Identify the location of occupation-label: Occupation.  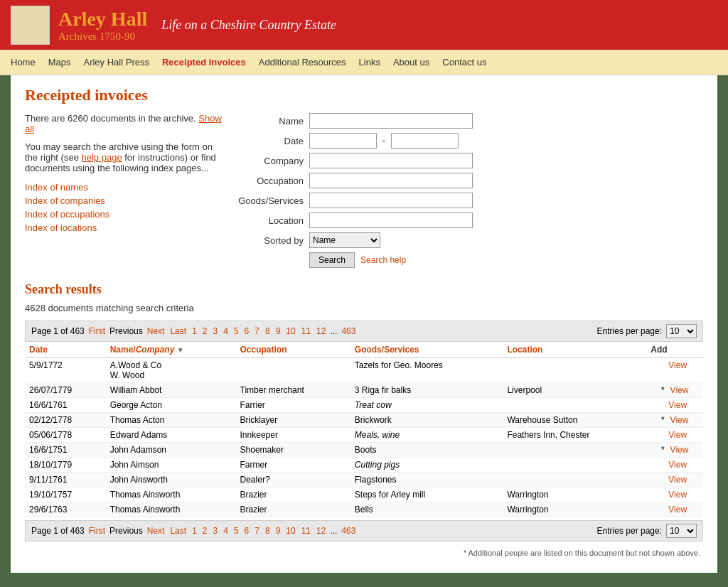
(274, 181).